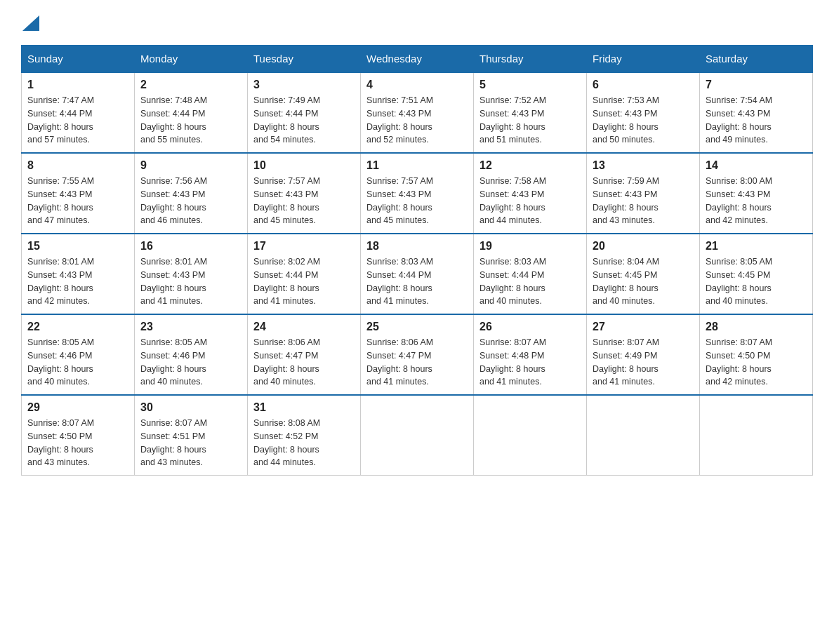  I want to click on calendar-cell: 16 Sunrise: 8:01 AM Sunset: 4:43 PM Dayl…, so click(191, 274).